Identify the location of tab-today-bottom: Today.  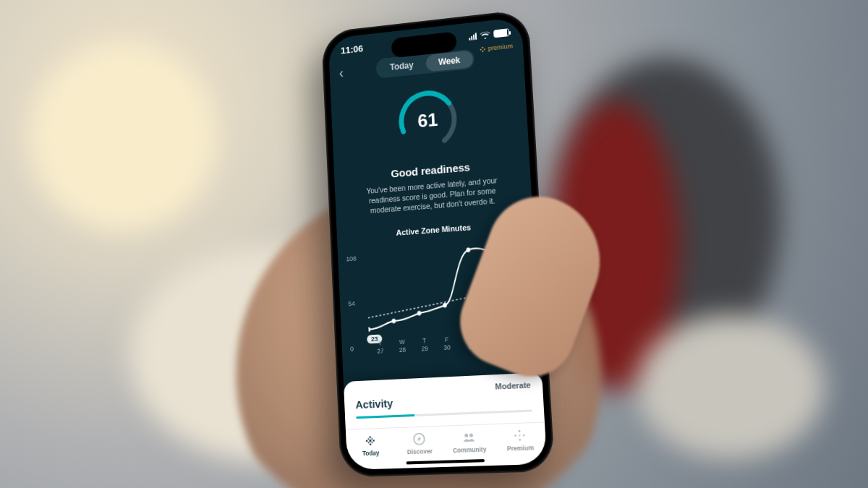
(370, 451).